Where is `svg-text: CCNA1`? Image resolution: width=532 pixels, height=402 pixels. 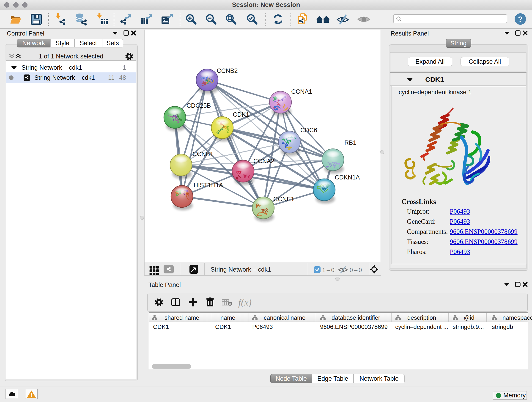
svg-text: CCNA1 is located at coordinates (302, 92).